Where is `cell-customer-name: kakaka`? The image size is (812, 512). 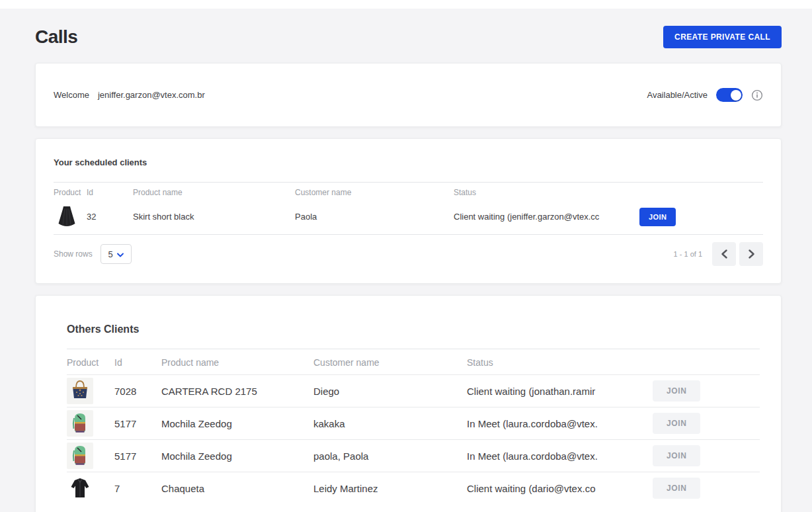
cell-customer-name: kakaka is located at coordinates (390, 423).